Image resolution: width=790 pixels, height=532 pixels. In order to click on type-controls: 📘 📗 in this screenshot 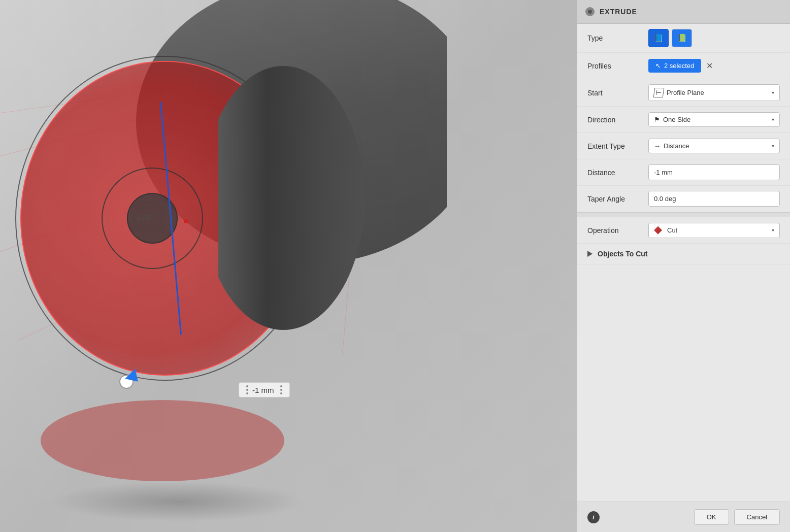, I will do `click(714, 38)`.